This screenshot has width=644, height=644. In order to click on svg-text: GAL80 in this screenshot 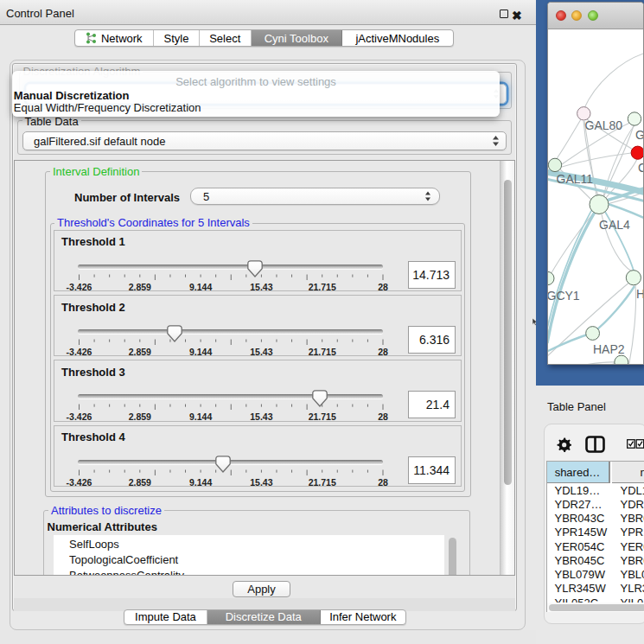, I will do `click(604, 125)`.